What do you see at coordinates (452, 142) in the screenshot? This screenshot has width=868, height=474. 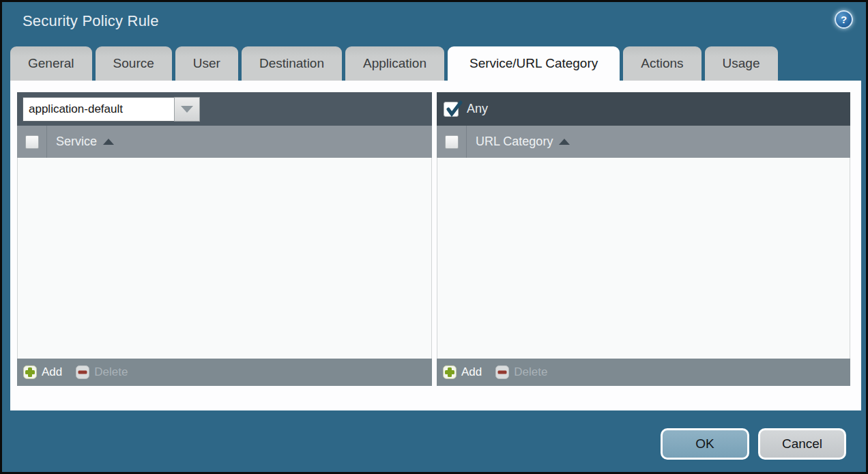 I see `url-category-select-all-checkbox` at bounding box center [452, 142].